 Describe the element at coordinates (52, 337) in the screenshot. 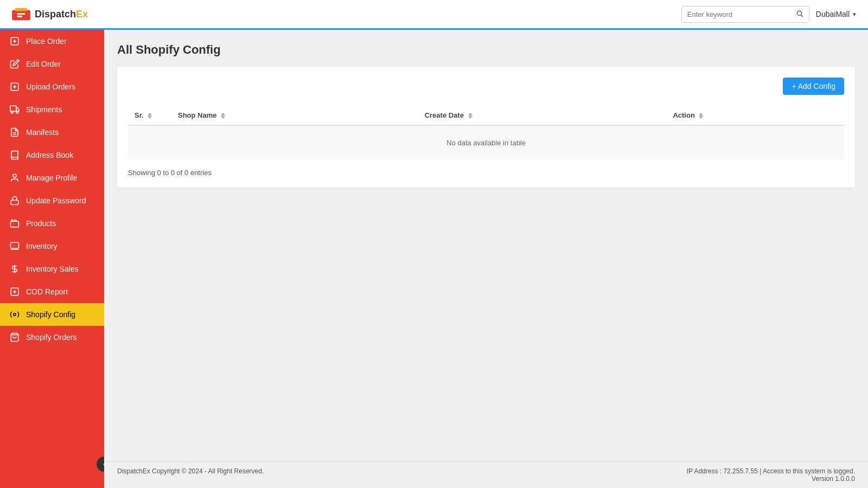

I see `sidebar-item-shopify-orders: Shopify Orders` at that location.